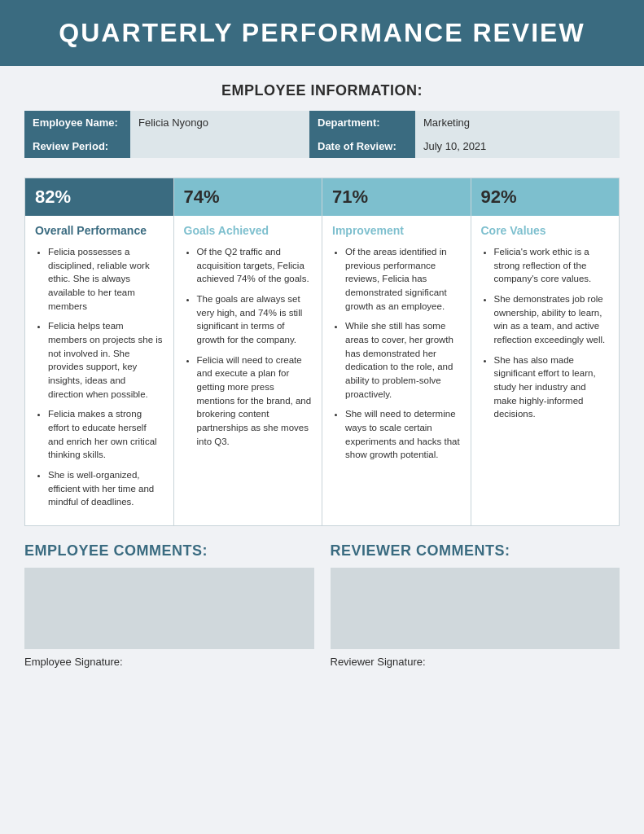  Describe the element at coordinates (99, 377) in the screenshot. I see `metric-list-overall: Felicia possesses a disciplined, reliabl…` at that location.